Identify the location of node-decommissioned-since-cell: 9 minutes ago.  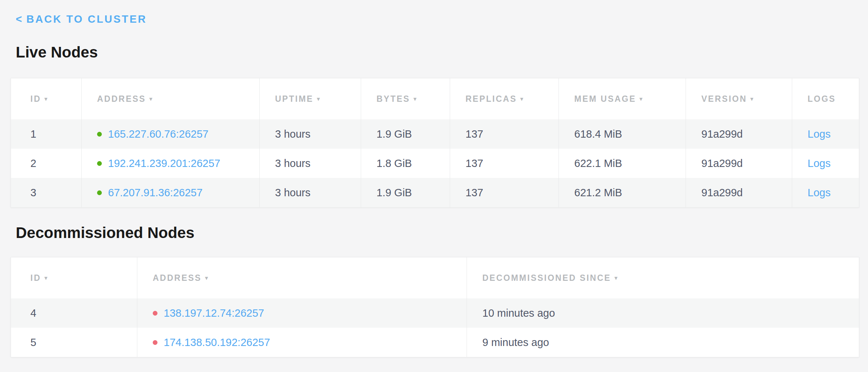
(663, 342).